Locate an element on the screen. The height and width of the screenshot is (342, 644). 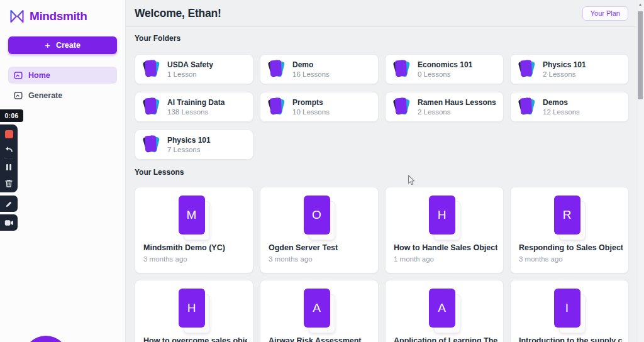
folder-card: Ramen Haus Lessons 2 Lessons is located at coordinates (444, 107).